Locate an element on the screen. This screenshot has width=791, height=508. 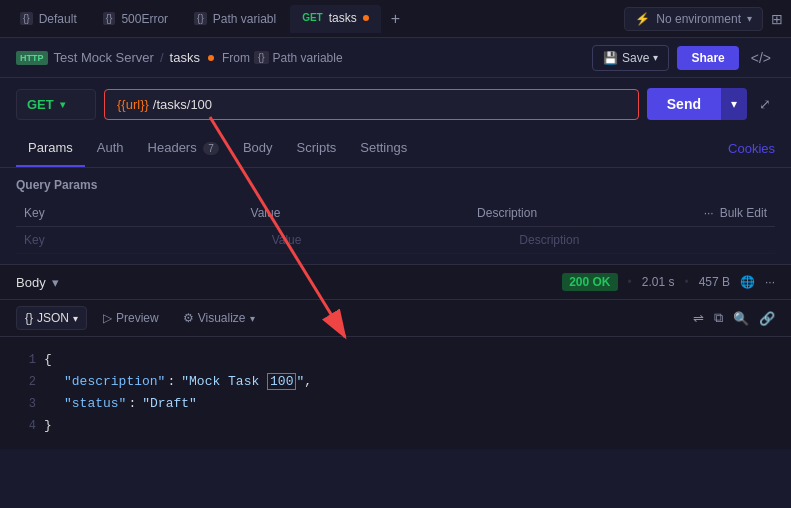
tab-500error: {} 500Error is located at coordinates (136, 19).